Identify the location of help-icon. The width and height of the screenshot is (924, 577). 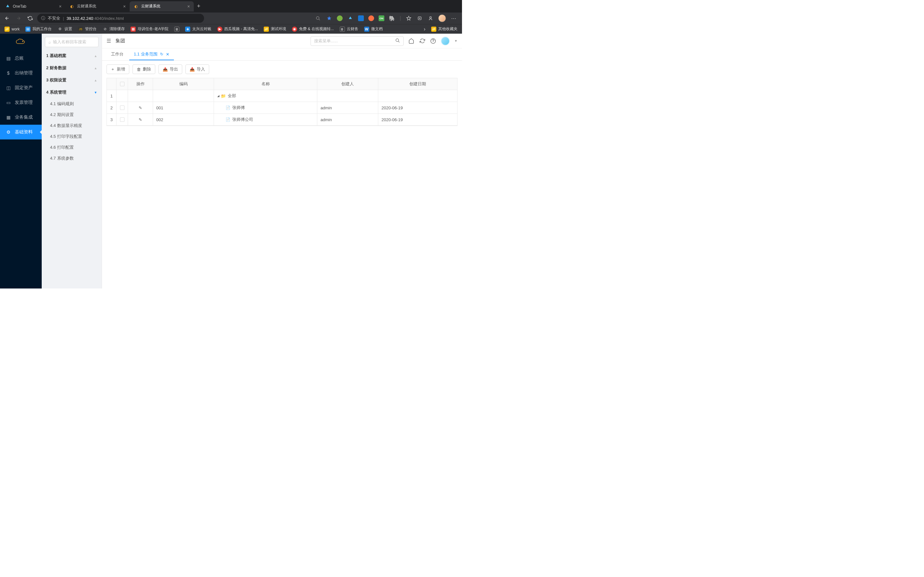
(433, 41).